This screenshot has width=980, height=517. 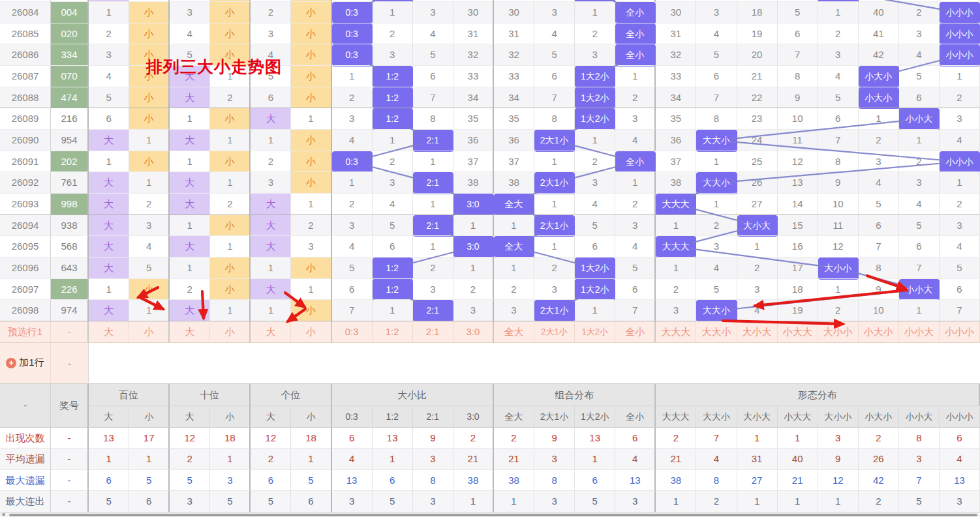 What do you see at coordinates (490, 141) in the screenshot?
I see `table-row: 26090954大1大11小412:136362大1小1436大大小241172…` at bounding box center [490, 141].